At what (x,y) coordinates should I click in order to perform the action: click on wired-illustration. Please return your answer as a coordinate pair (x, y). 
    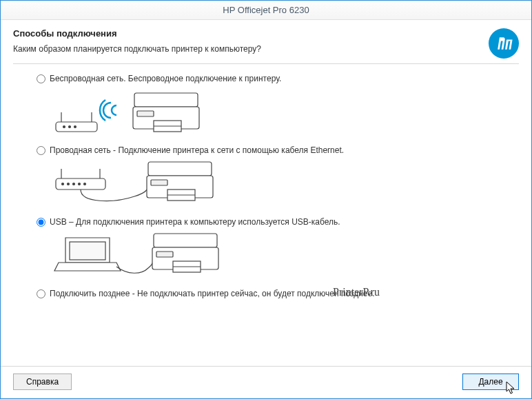
    Looking at the image, I should click on (285, 185).